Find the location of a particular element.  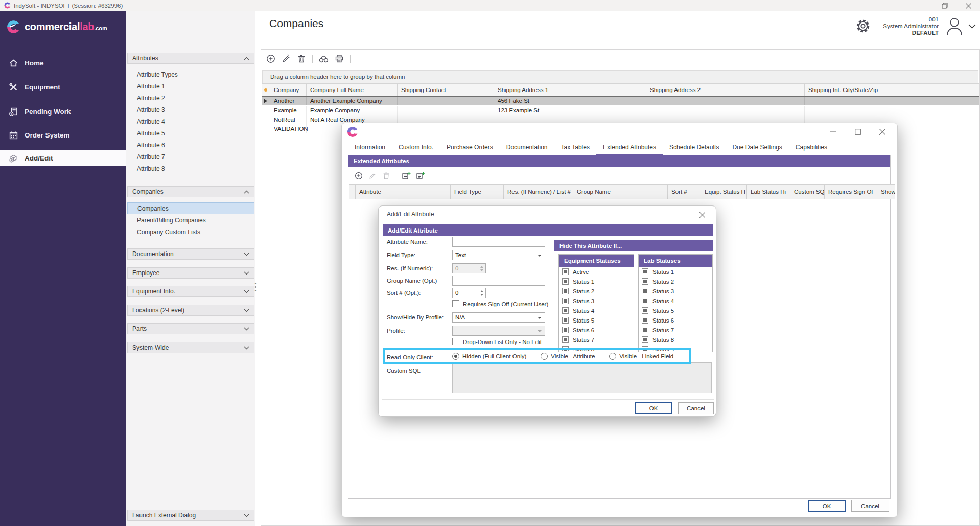

status-option: Status 3 is located at coordinates (675, 291).